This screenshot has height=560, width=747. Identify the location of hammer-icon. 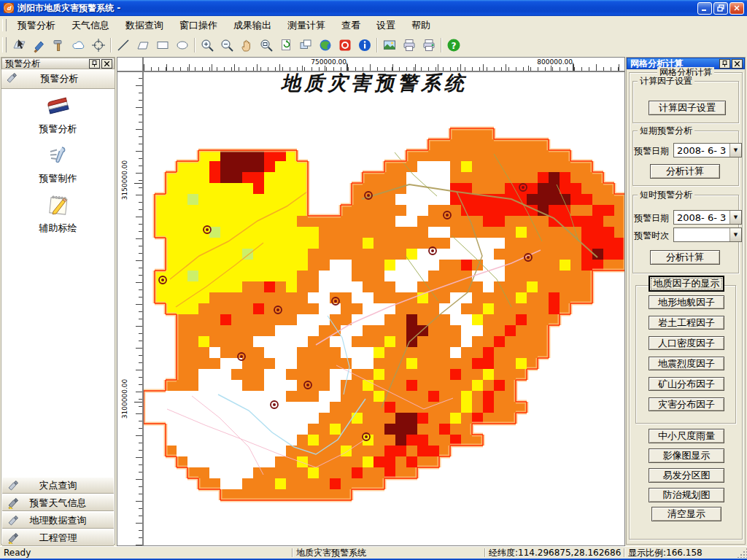
(58, 45).